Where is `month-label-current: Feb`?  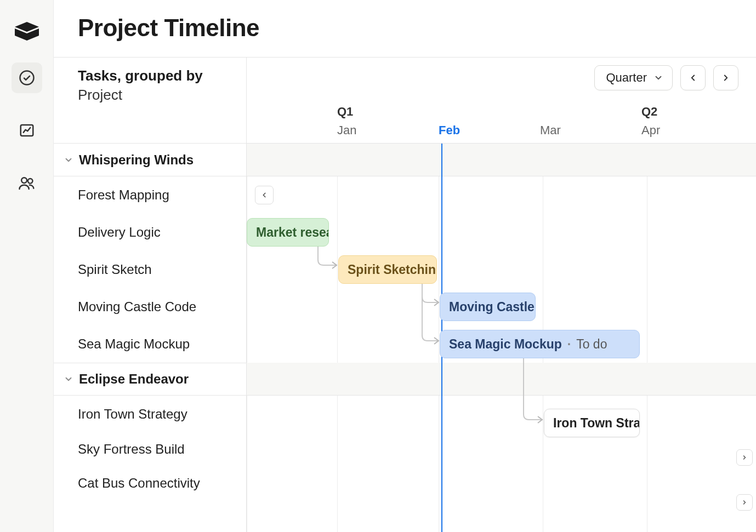
month-label-current: Feb is located at coordinates (450, 130).